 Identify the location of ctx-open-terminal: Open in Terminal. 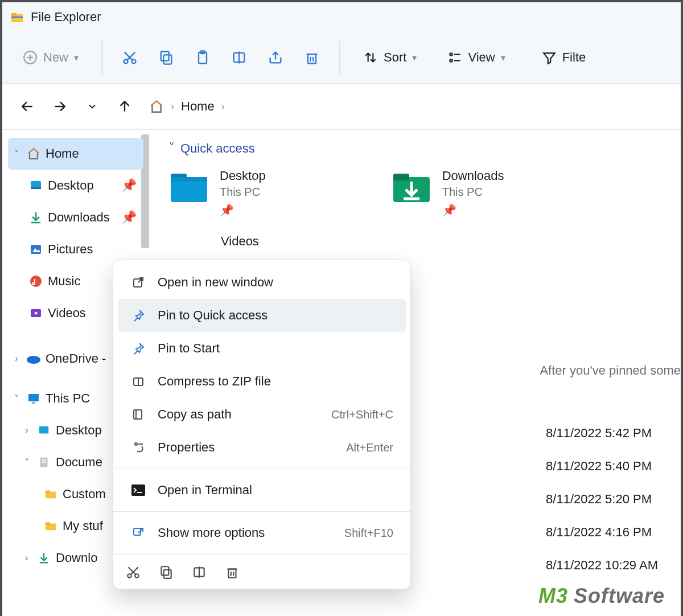
(262, 490).